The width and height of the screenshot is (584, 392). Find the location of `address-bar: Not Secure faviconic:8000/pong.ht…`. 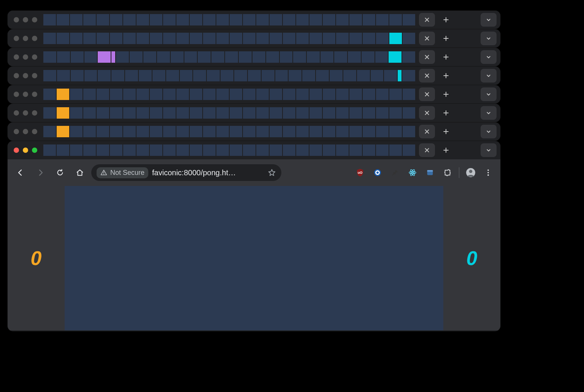

address-bar: Not Secure faviconic:8000/pong.ht… is located at coordinates (186, 173).